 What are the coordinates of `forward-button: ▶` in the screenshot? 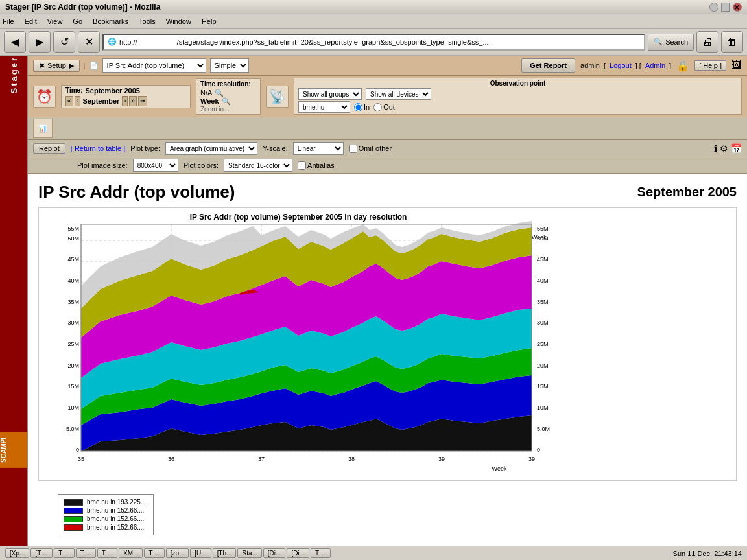 It's located at (40, 42).